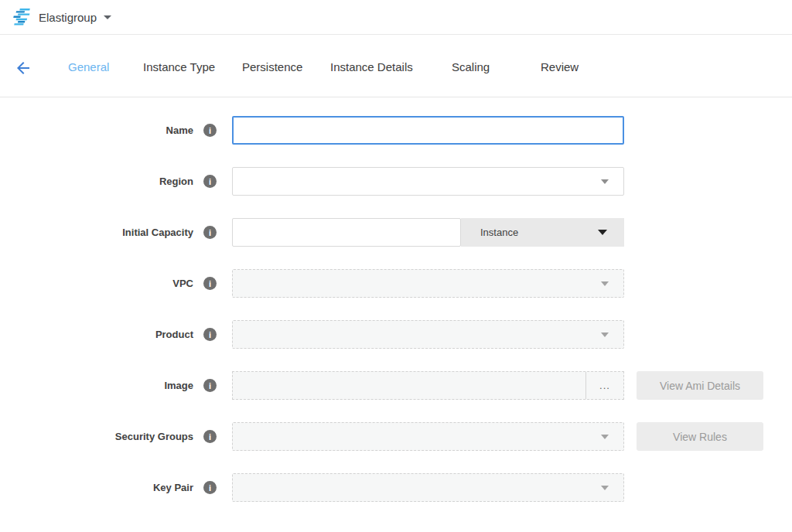 The image size is (792, 532). Describe the element at coordinates (210, 181) in the screenshot. I see `region-info-icon: i` at that location.